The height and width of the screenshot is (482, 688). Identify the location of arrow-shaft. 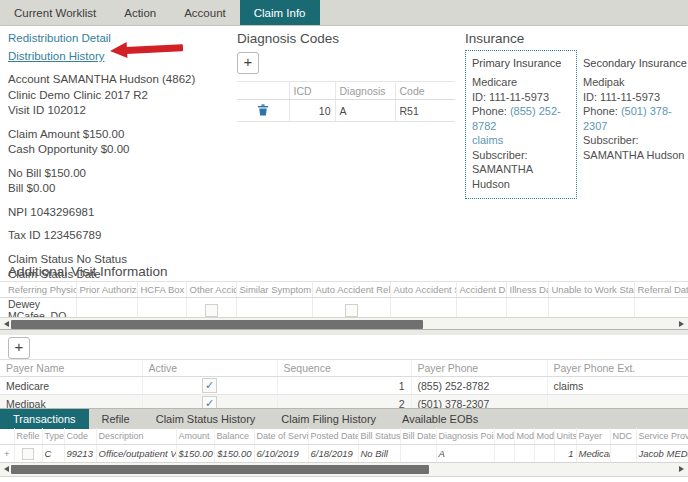
(154, 49).